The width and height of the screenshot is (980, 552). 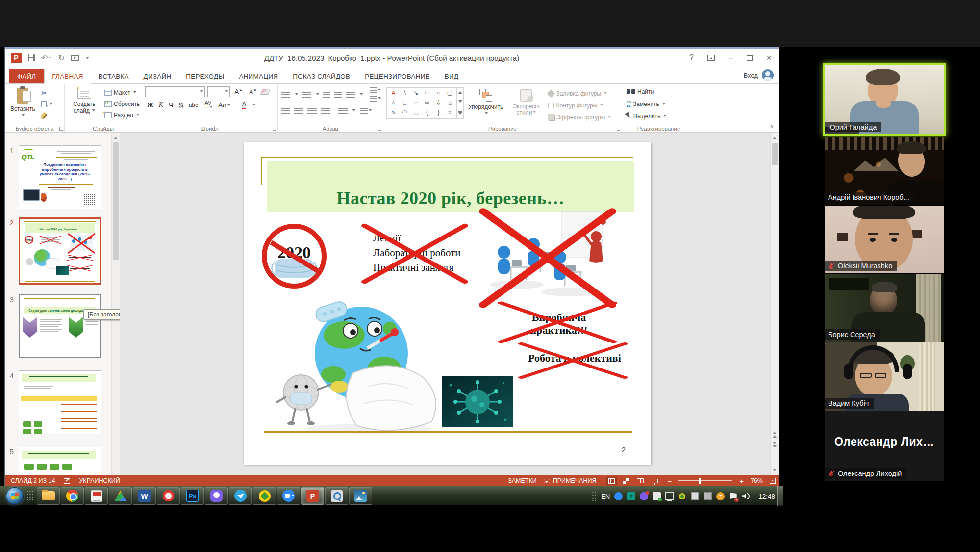 I want to click on shape-down-arrow-icon: ⇩, so click(x=438, y=103).